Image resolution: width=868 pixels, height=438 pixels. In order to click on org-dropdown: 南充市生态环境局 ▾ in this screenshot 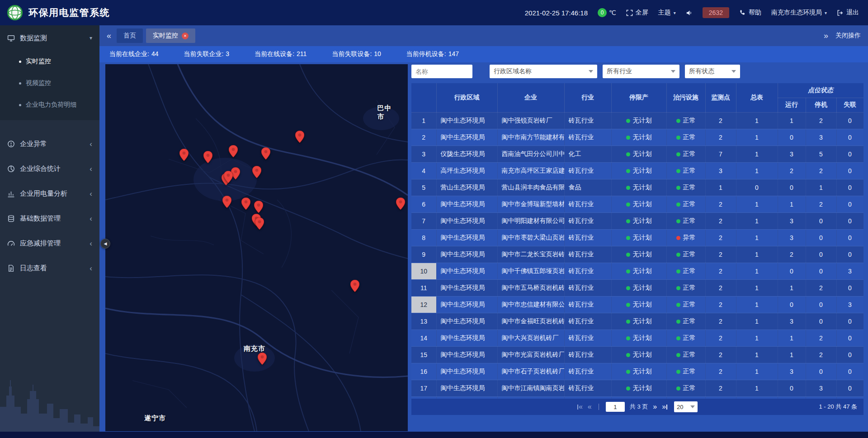, I will do `click(799, 13)`.